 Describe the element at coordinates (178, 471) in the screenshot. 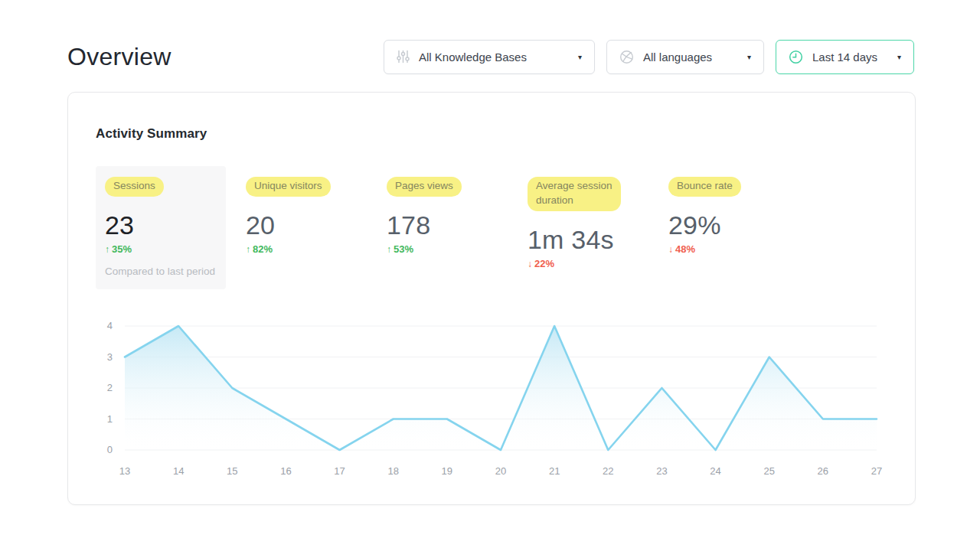

I see `x-tick-label: 14` at that location.